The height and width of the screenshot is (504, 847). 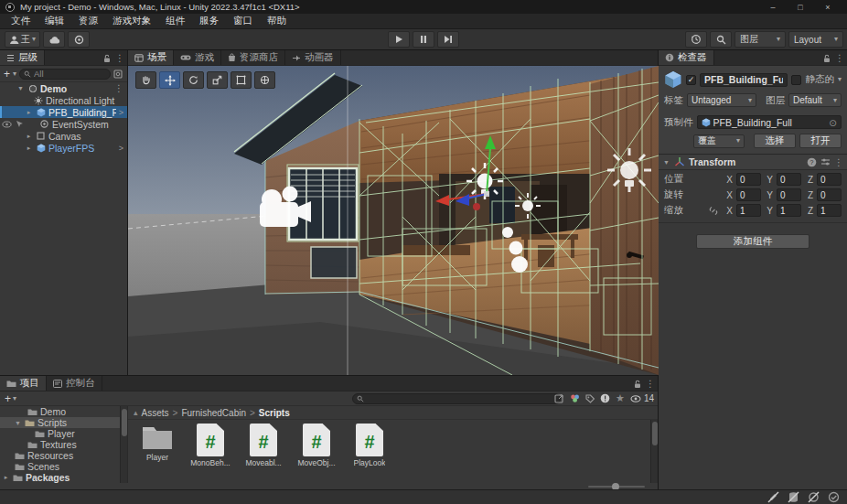 I want to click on favorites-star-icon: ★, so click(x=620, y=399).